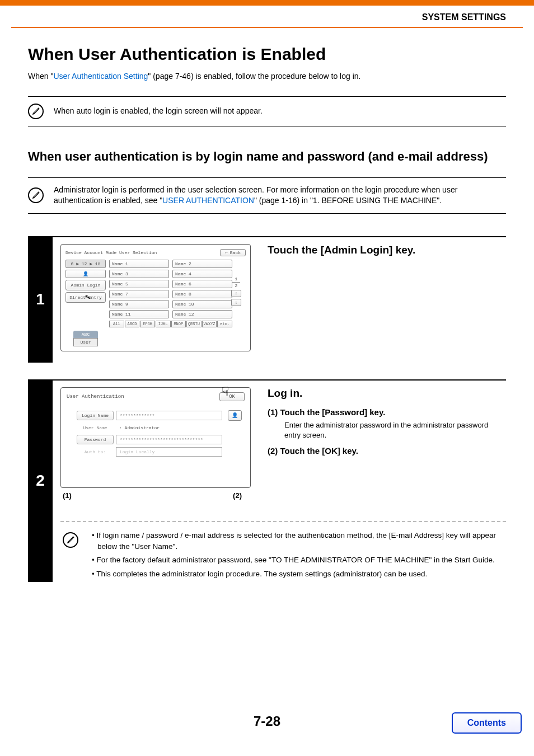  What do you see at coordinates (236, 302) in the screenshot?
I see `scroll-down-button: ↓` at bounding box center [236, 302].